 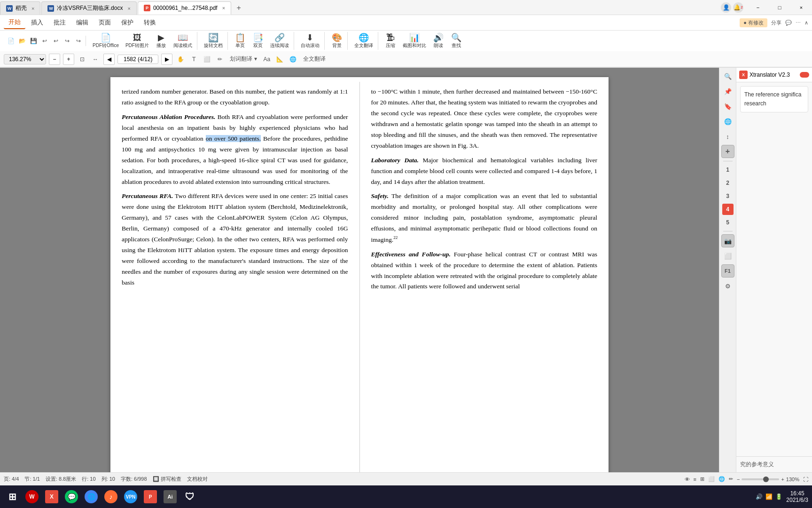 I want to click on taskbar-vpn-icon: VPN, so click(x=131, y=497).